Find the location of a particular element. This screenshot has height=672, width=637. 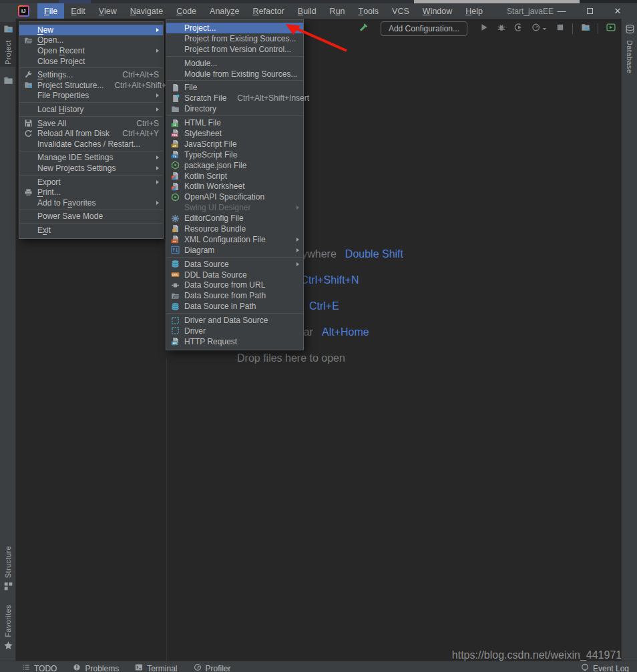

submenu-item-swing-ui-designer: Swing UI Designer is located at coordinates (235, 208).